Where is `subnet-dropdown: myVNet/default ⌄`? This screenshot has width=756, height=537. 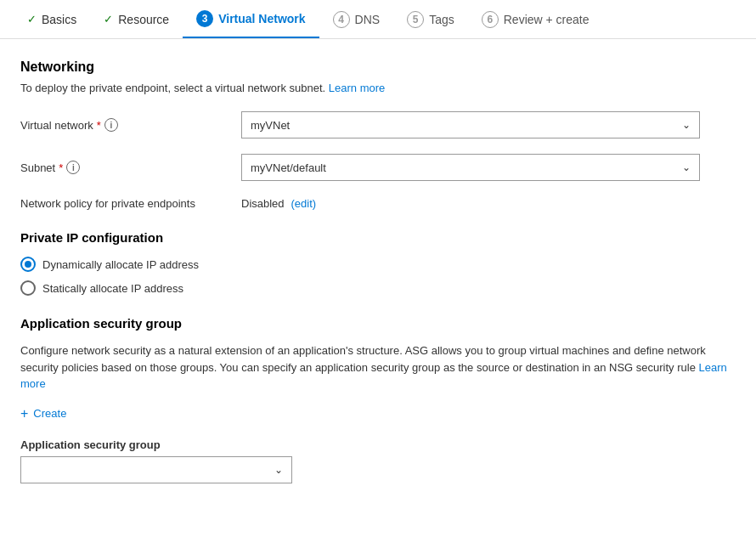
subnet-dropdown: myVNet/default ⌄ is located at coordinates (471, 167).